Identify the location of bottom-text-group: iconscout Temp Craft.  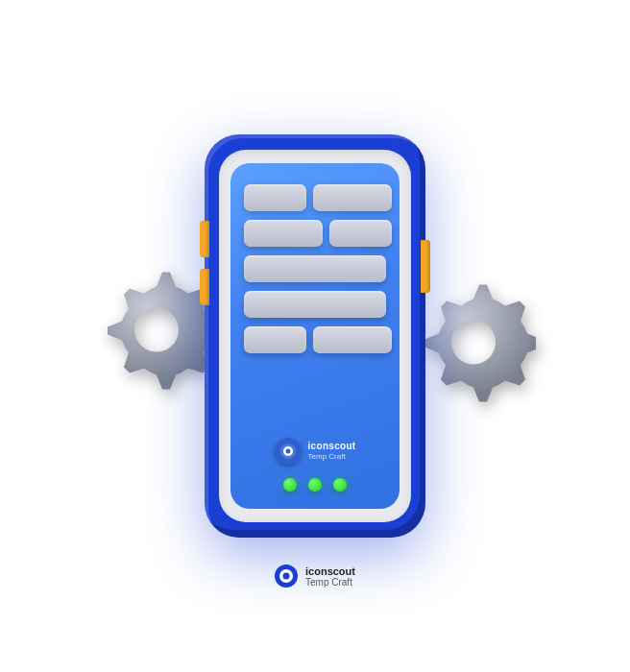
(330, 576).